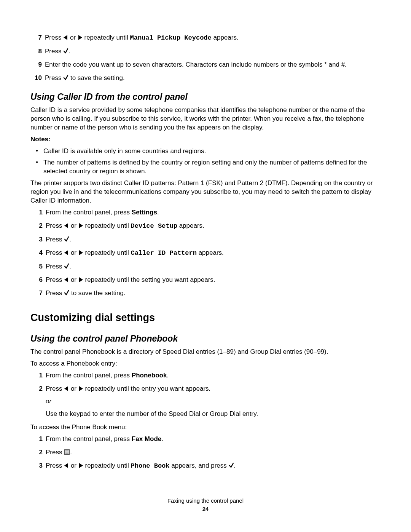 Image resolution: width=411 pixels, height=532 pixels. I want to click on numbered-list-phonebook-b: 1From the control panel, press Fax Mode.…, so click(207, 453).